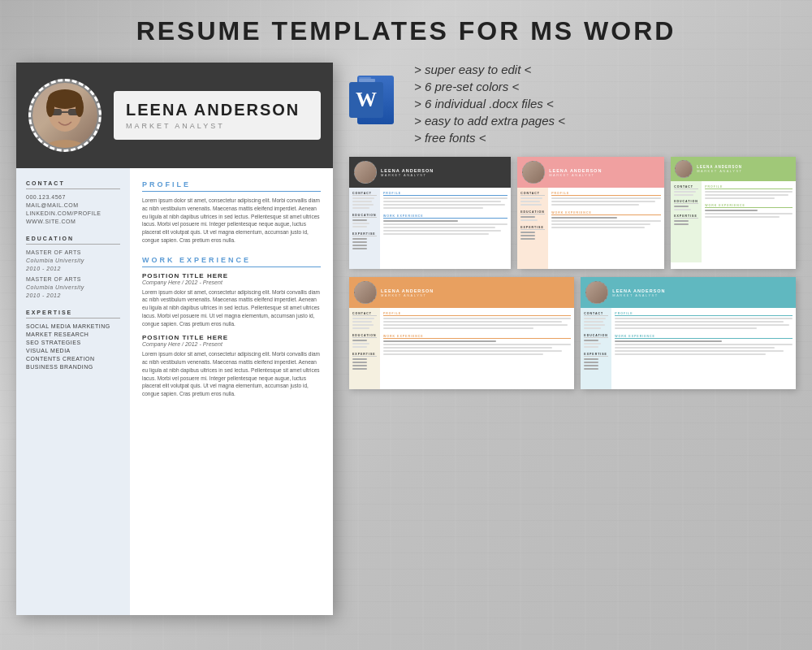 This screenshot has width=812, height=650. Describe the element at coordinates (689, 333) in the screenshot. I see `mini-resume-5: LEENA ANDERSON MARKET ANALYST CONTACT` at that location.